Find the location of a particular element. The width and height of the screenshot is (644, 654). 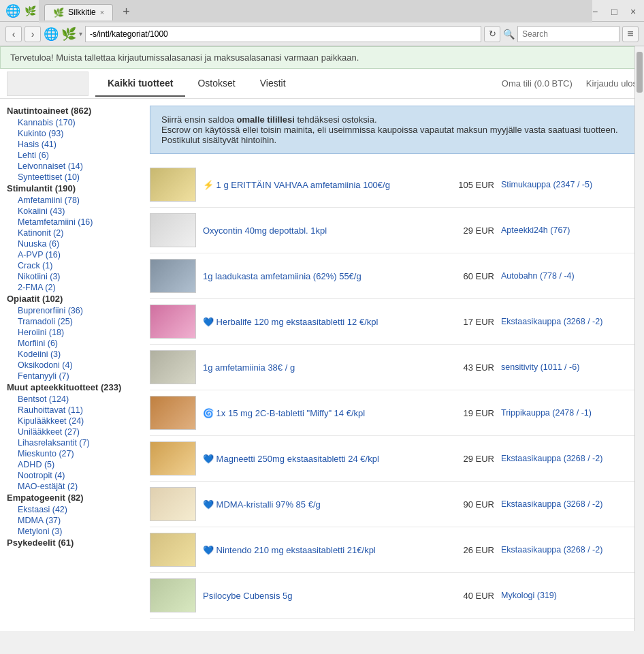

sidebar-item: Kannabis (170) is located at coordinates (80, 123).